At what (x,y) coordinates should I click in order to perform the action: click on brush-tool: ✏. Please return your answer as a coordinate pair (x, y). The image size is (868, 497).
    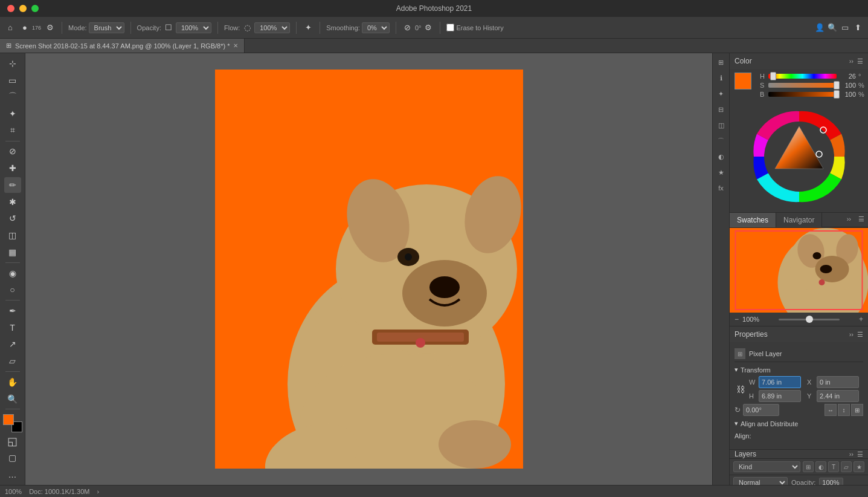
    Looking at the image, I should click on (13, 185).